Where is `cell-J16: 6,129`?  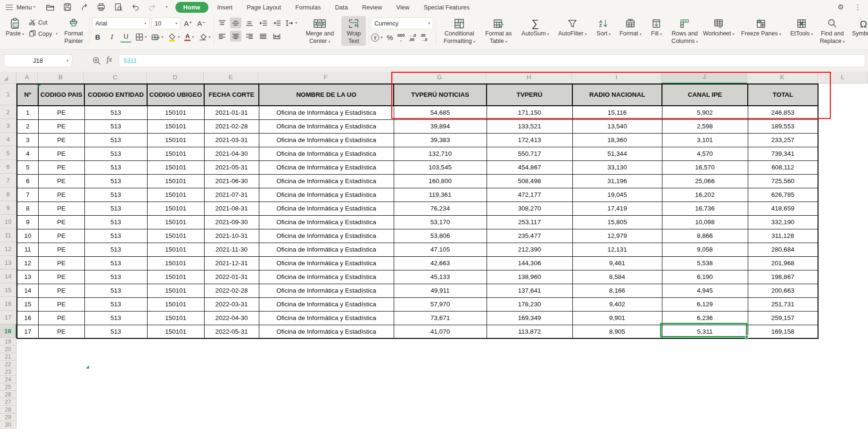
cell-J16: 6,129 is located at coordinates (705, 304).